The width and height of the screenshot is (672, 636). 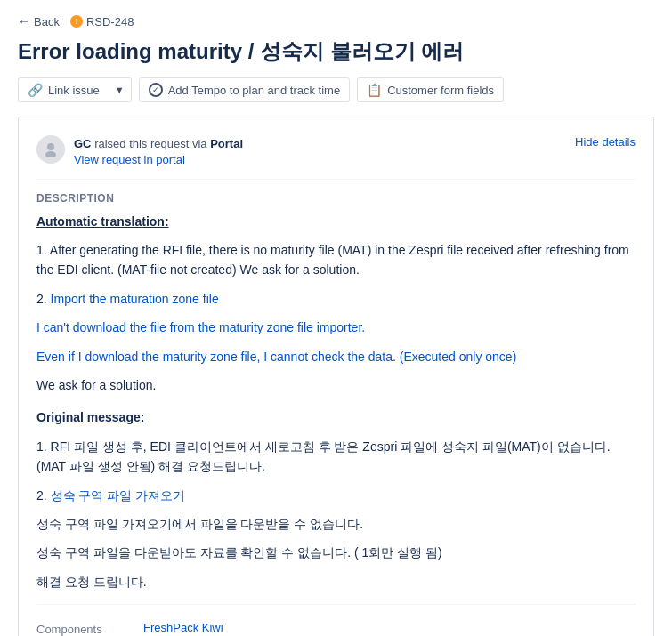 I want to click on user-name: GC, so click(x=83, y=144).